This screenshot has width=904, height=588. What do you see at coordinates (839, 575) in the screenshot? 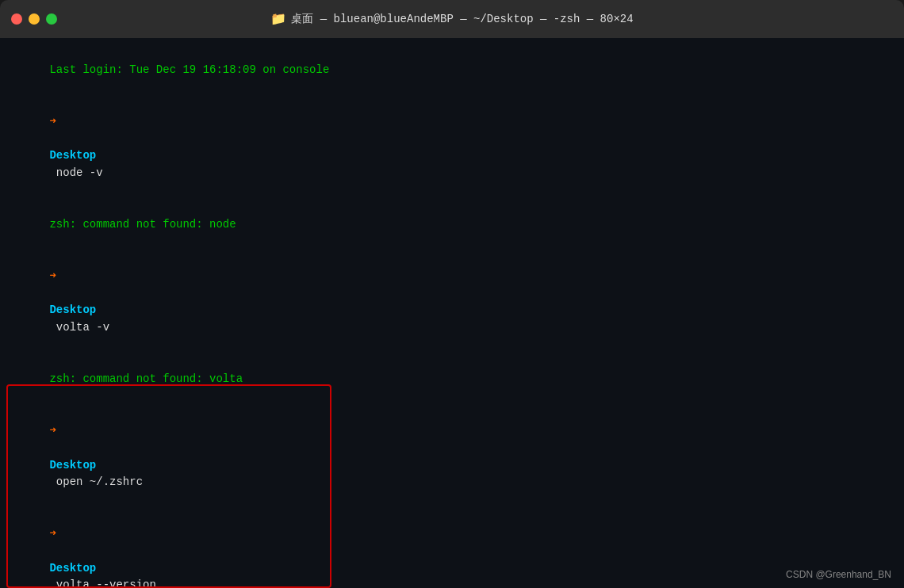
I see `watermark: CSDN @Greenhand_BN` at bounding box center [839, 575].